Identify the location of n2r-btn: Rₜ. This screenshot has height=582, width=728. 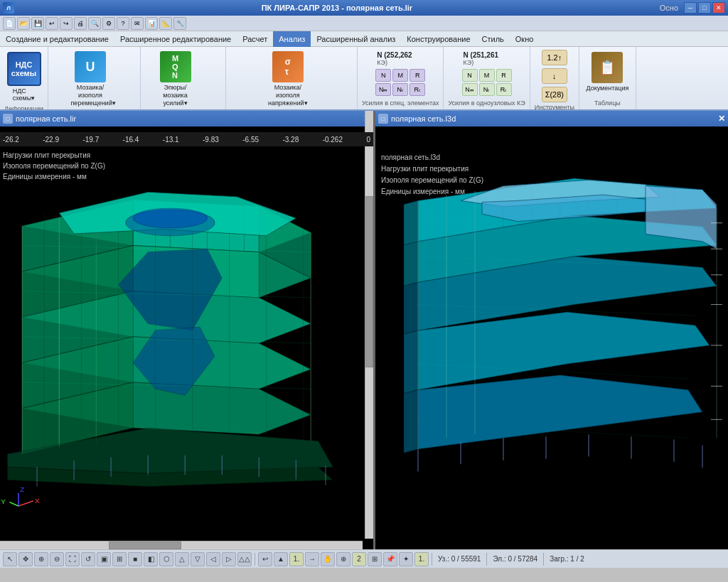
(504, 90).